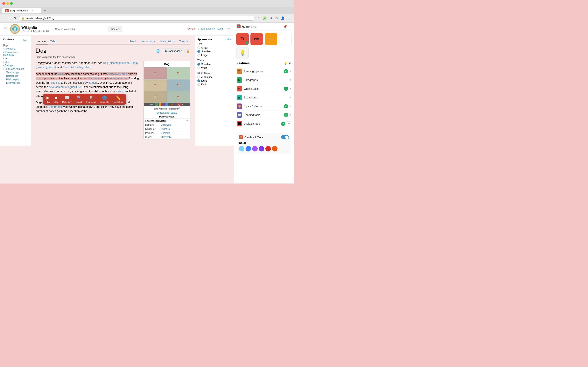 The image size is (588, 367). Describe the element at coordinates (290, 89) in the screenshot. I see `writing-tools-expand: ∧` at that location.